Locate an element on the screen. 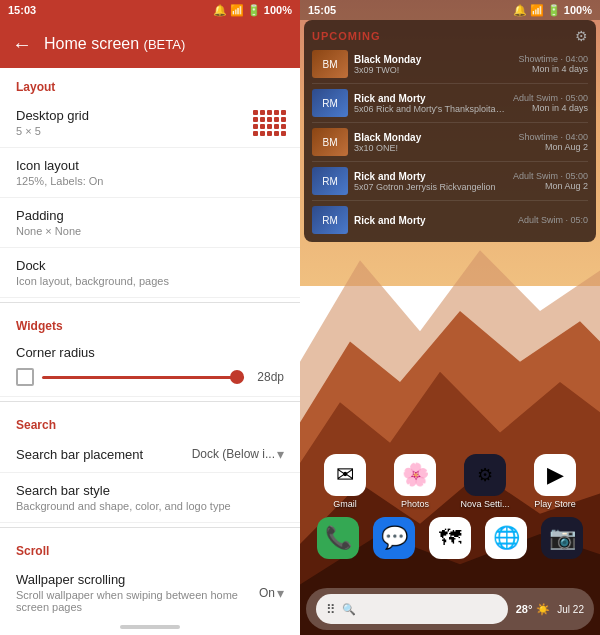 Image resolution: width=600 pixels, height=635 pixels. camera-icon: 📷 is located at coordinates (562, 538).